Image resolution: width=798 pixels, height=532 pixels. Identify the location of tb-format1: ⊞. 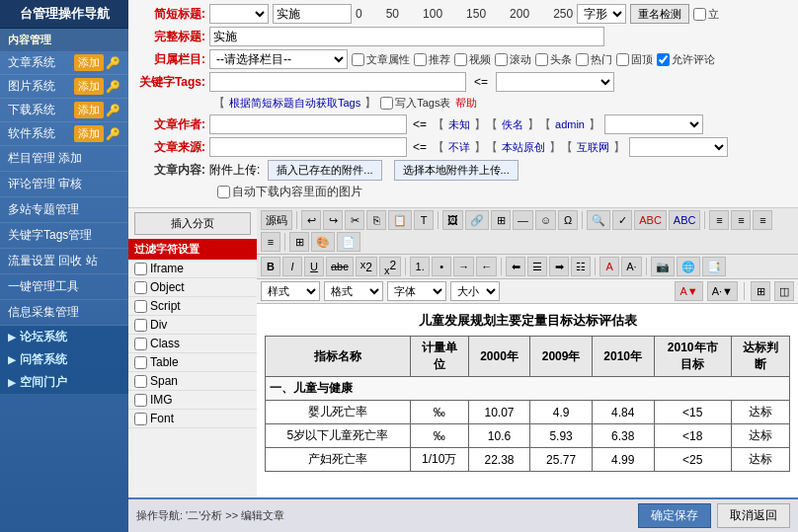
(760, 291).